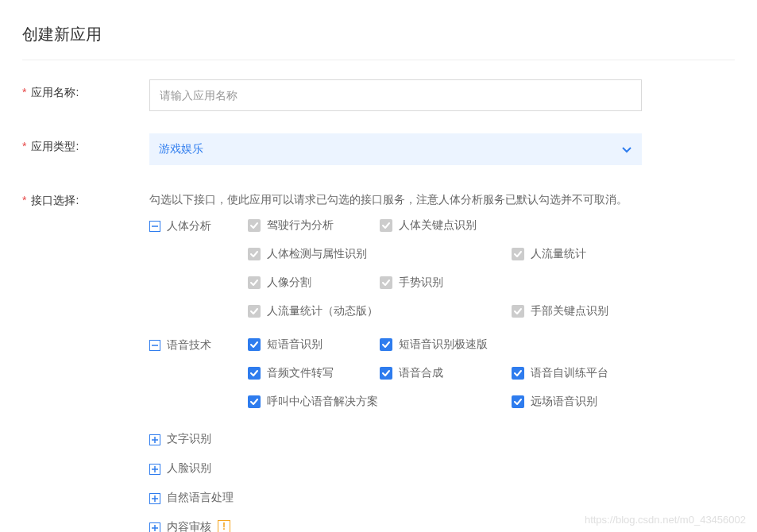 The image size is (757, 532). What do you see at coordinates (438, 226) in the screenshot?
I see `checkbox-label: 人体关键点识别` at bounding box center [438, 226].